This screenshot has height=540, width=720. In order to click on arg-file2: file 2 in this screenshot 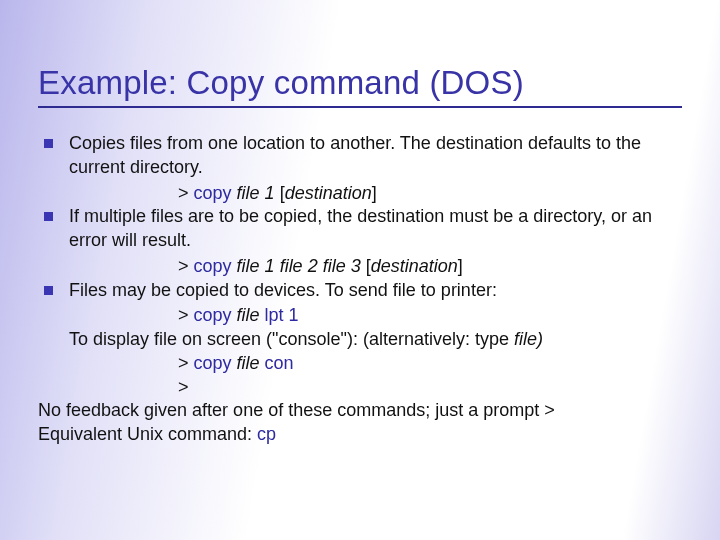, I will do `click(299, 266)`.